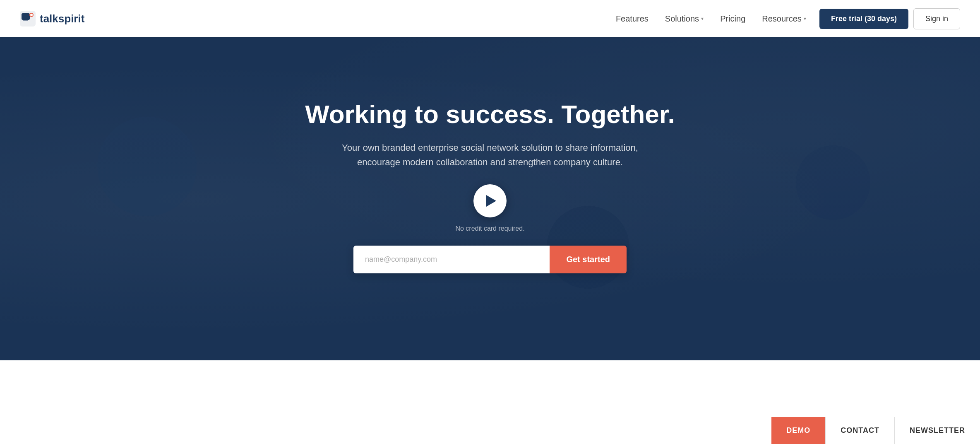  What do you see at coordinates (490, 186) in the screenshot?
I see `hero-content: Working to success. Together. Your own b…` at bounding box center [490, 186].